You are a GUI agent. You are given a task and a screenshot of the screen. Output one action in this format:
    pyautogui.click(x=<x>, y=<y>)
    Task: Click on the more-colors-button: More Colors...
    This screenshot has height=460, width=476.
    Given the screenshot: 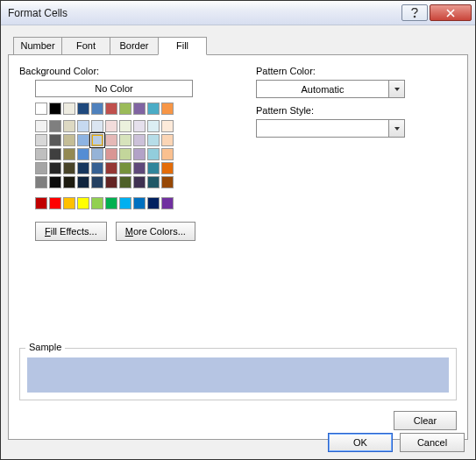 What is the action you would take?
    pyautogui.click(x=156, y=231)
    